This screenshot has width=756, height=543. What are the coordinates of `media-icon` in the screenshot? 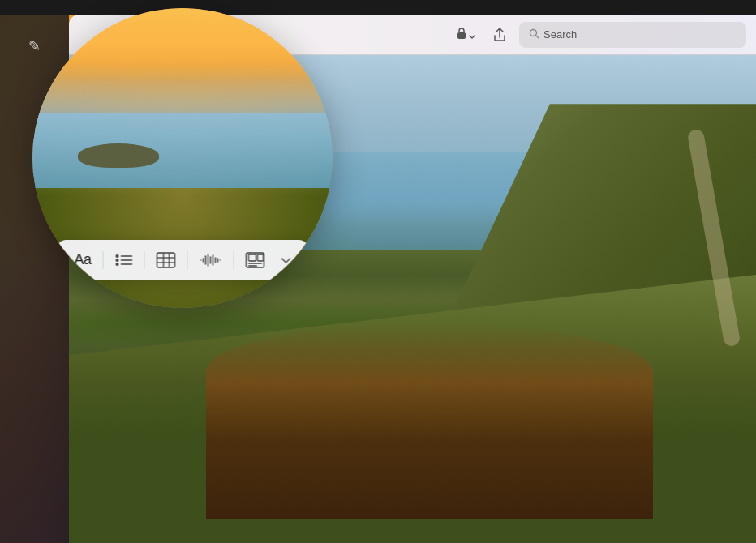 It's located at (256, 260).